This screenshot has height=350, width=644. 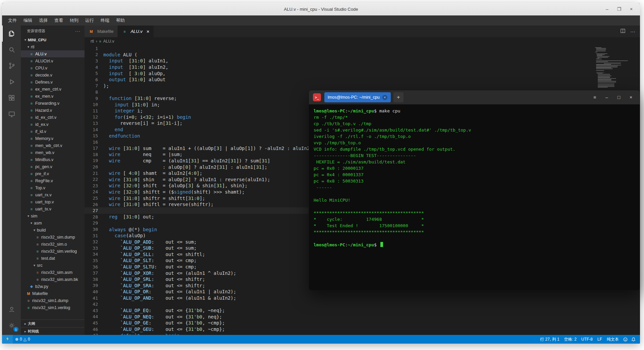 I want to click on tree-item-uart_tx.v: ≡uart_tx.v, so click(x=53, y=209).